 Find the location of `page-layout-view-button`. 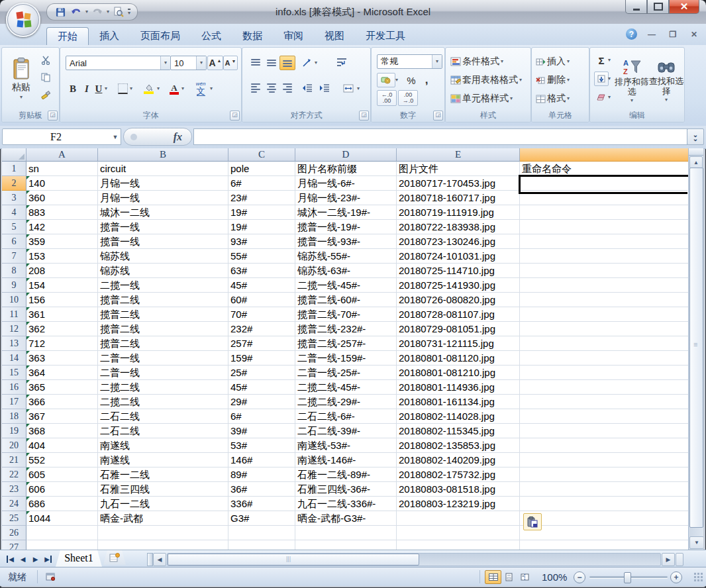

page-layout-view-button is located at coordinates (509, 577).